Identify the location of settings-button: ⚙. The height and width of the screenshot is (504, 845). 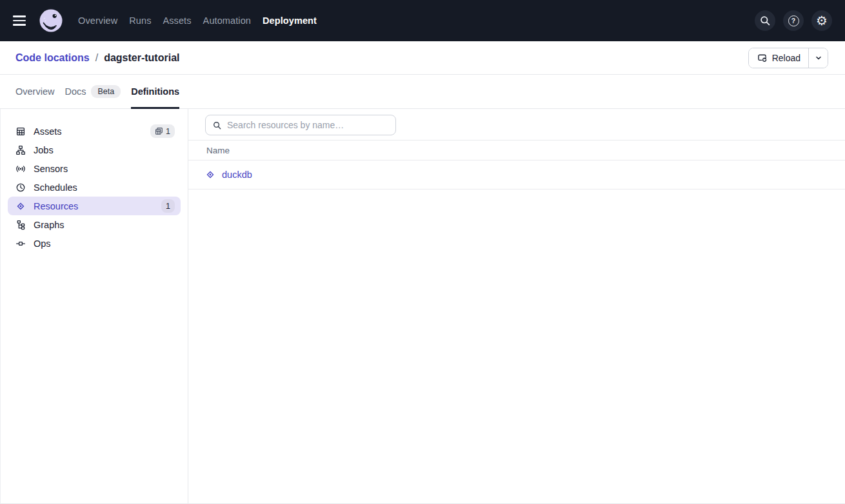
(822, 21).